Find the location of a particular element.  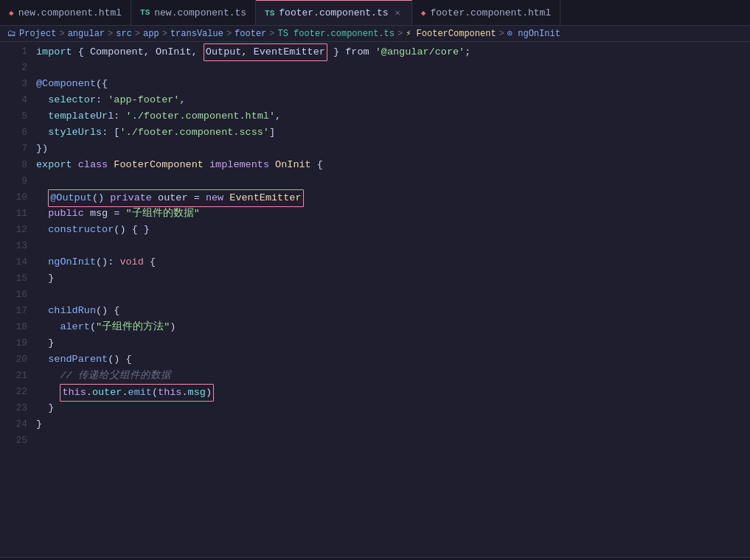

code-line: styleUrls: ['./footer.component.scss'] is located at coordinates (393, 133).